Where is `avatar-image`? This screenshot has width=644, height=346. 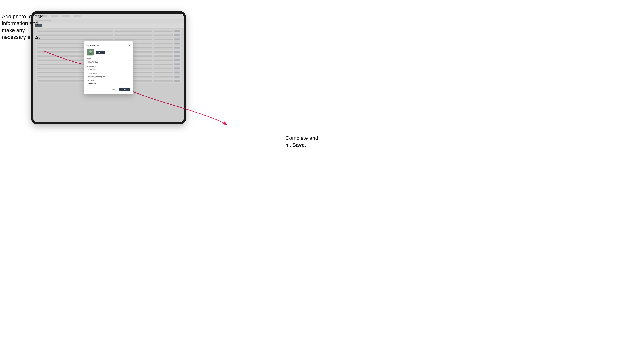
avatar-image is located at coordinates (90, 52).